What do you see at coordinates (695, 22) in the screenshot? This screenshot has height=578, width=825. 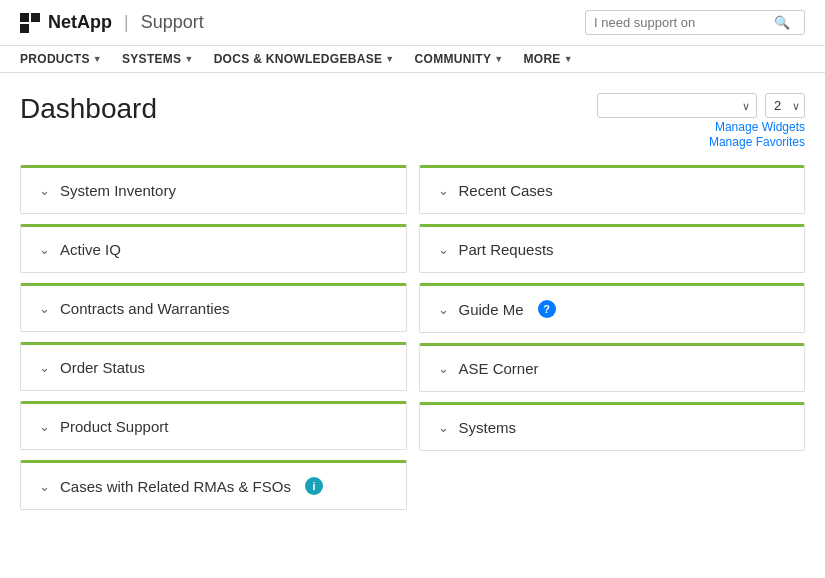 I see `search-bar: 🔍` at bounding box center [695, 22].